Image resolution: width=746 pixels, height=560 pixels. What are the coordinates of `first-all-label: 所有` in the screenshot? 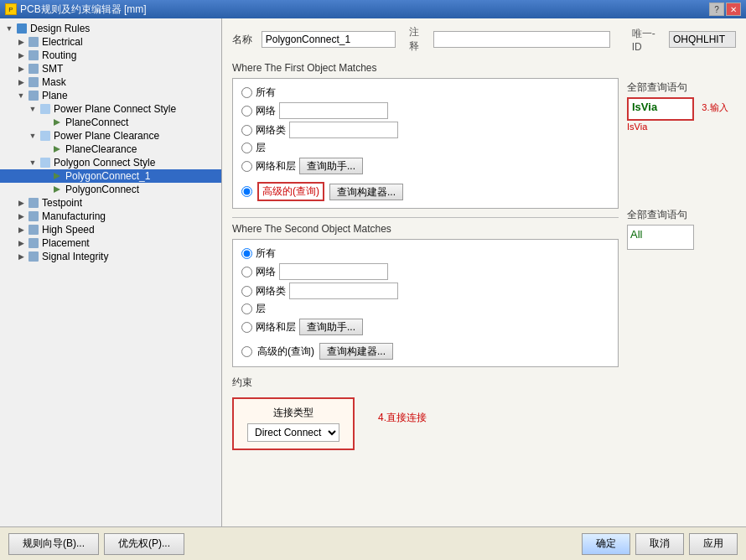 It's located at (266, 92).